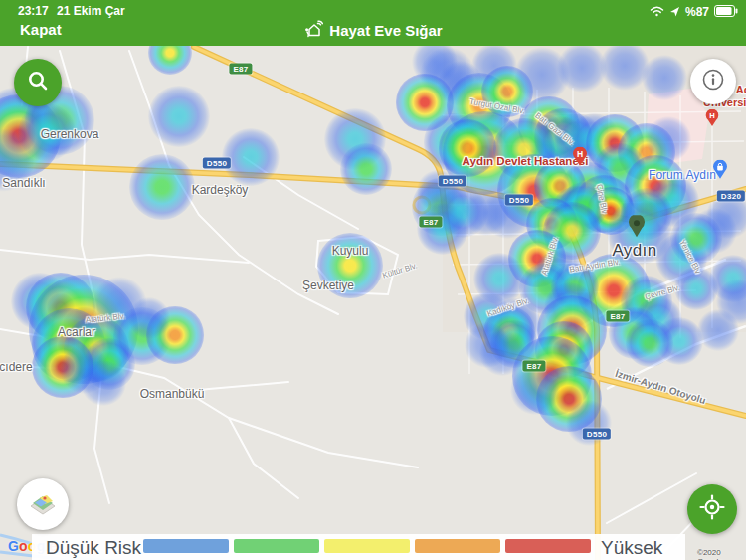  I want to click on status-date: 21 Ekim Çar, so click(92, 11).